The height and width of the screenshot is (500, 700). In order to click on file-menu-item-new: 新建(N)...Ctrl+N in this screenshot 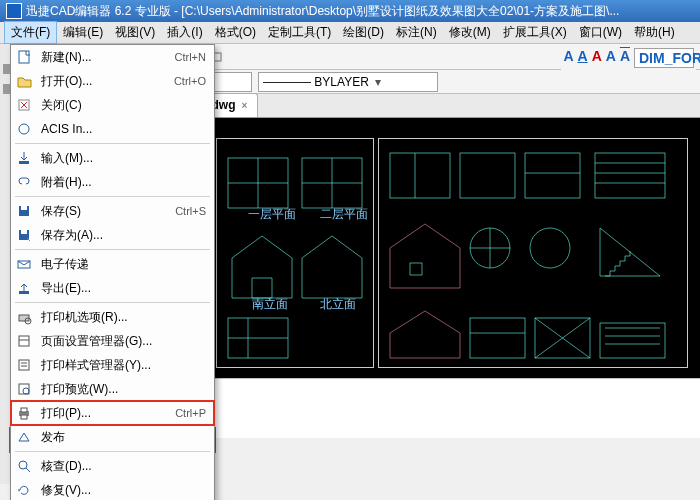, I will do `click(112, 57)`.